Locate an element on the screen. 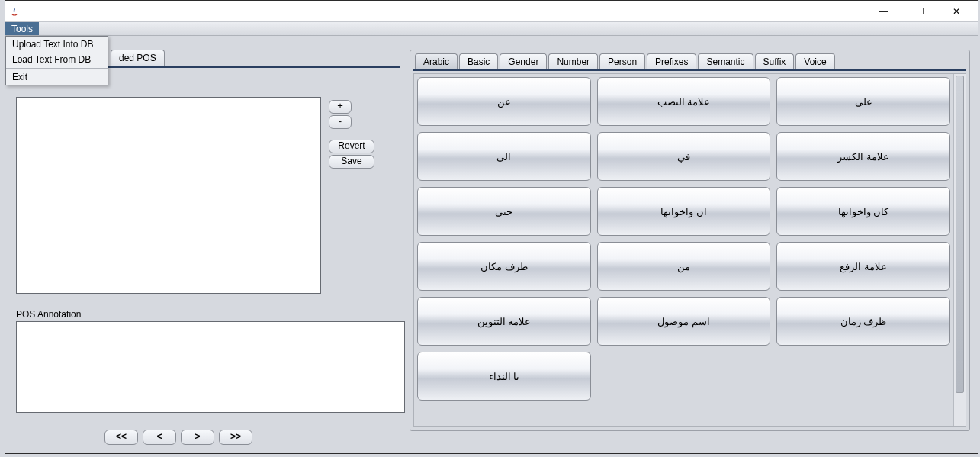 The width and height of the screenshot is (980, 457). nav-first-button: << is located at coordinates (121, 437).